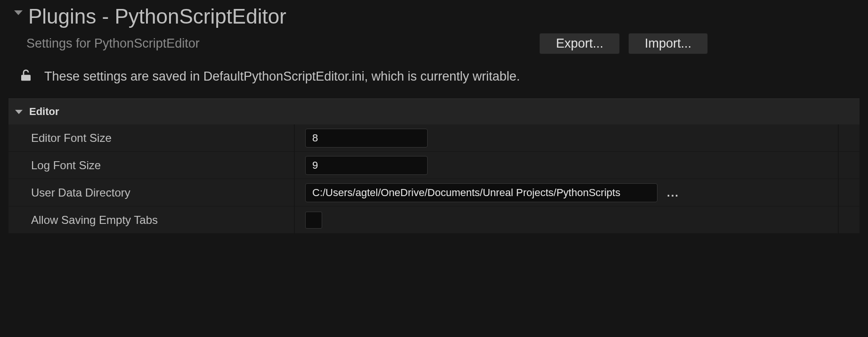 This screenshot has height=337, width=868. What do you see at coordinates (434, 41) in the screenshot?
I see `subtitle-row: Settings for PythonScriptEditor Export..…` at bounding box center [434, 41].